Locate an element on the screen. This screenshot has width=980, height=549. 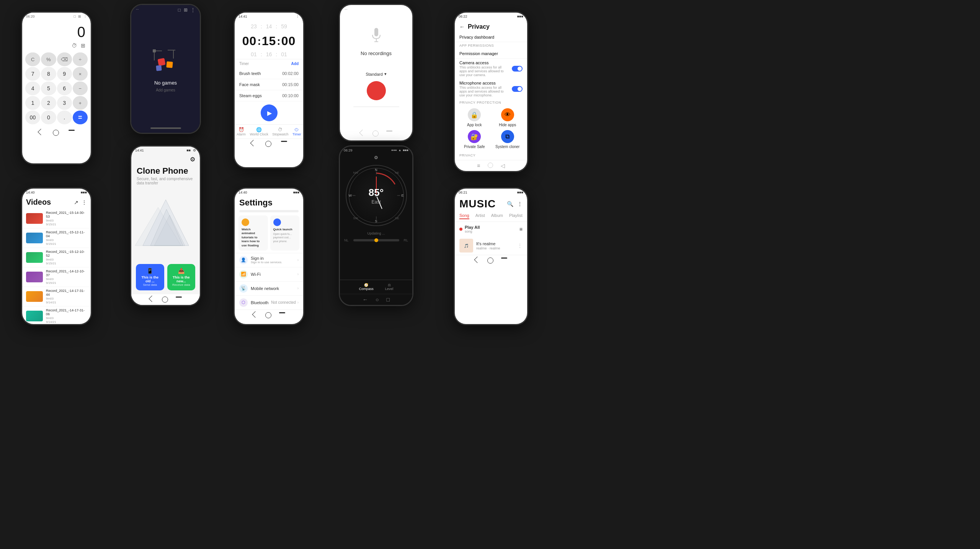
calc-btn-0: 0 is located at coordinates (48, 117).